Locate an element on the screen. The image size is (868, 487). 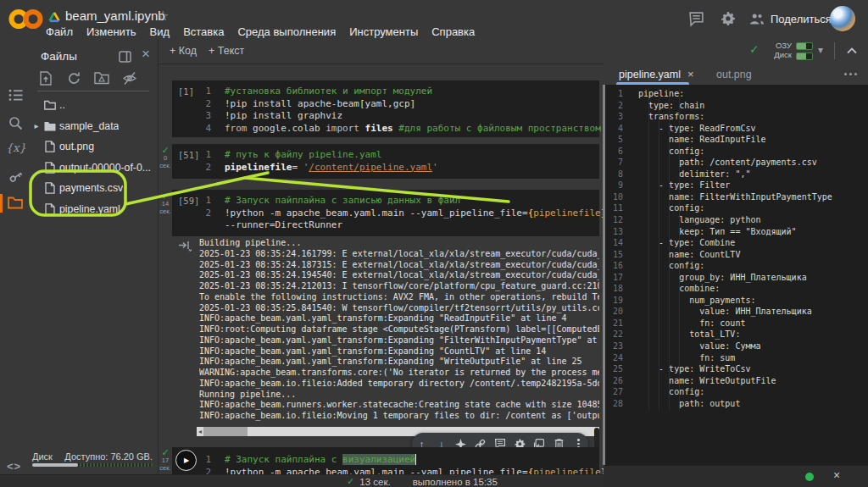
cell-run-status: ✓ 0 сек. is located at coordinates (165, 158).